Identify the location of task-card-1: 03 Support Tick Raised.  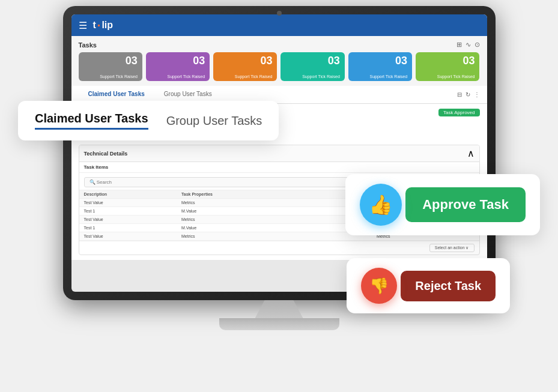
(178, 67).